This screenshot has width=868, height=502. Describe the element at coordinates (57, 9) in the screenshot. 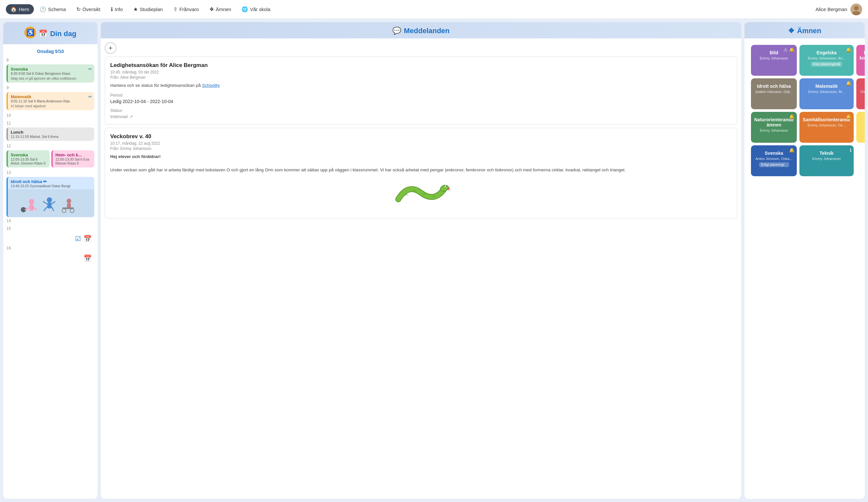

I see `nav-label-schema: Schema` at that location.